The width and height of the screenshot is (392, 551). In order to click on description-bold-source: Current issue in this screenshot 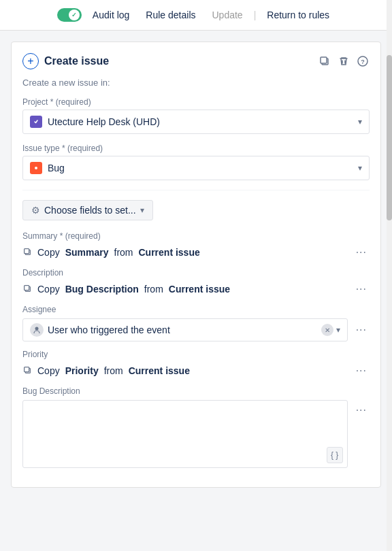, I will do `click(199, 289)`.